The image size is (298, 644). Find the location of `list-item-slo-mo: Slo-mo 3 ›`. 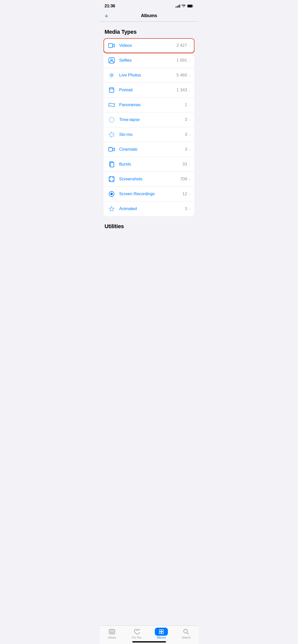

list-item-slo-mo: Slo-mo 3 › is located at coordinates (149, 135).